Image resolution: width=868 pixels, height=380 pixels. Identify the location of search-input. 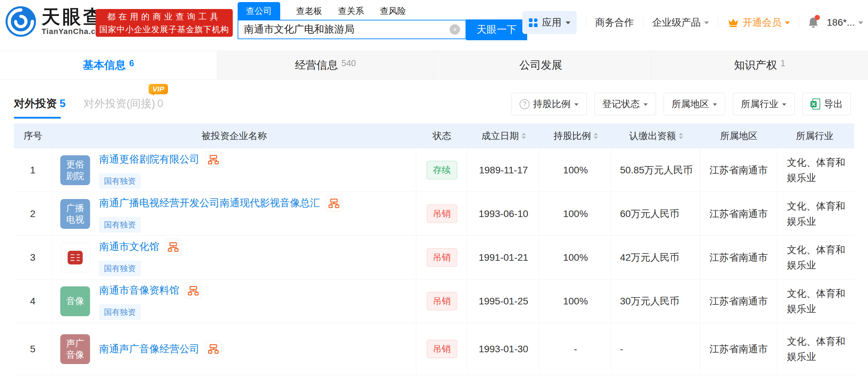
(347, 30).